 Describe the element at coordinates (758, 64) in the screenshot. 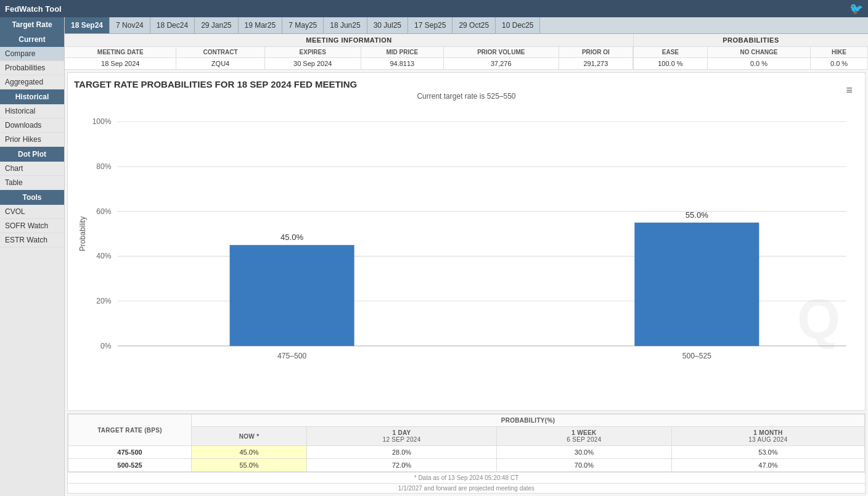

I see `no-change-value: 0.0 %` at that location.